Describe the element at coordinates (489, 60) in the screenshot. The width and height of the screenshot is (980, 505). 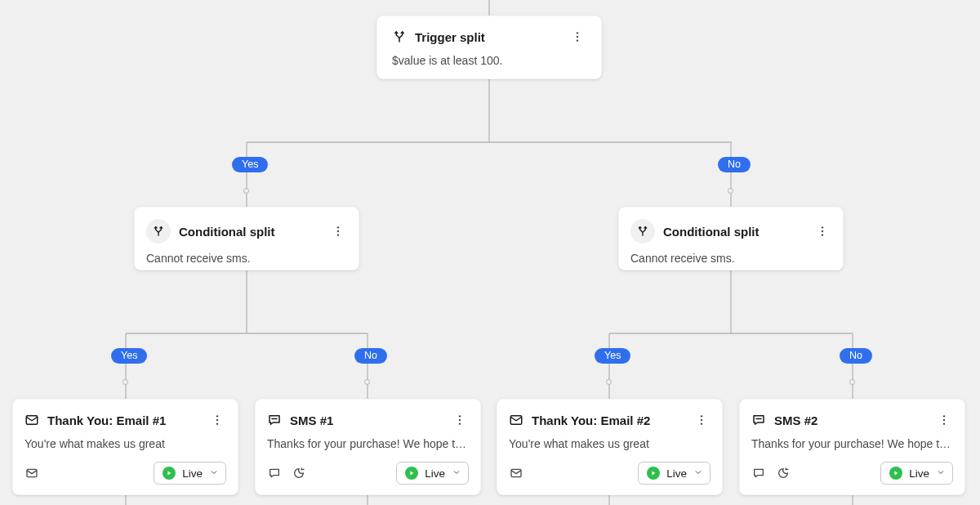
I see `trigger-split-description: $value is at least 100.` at that location.